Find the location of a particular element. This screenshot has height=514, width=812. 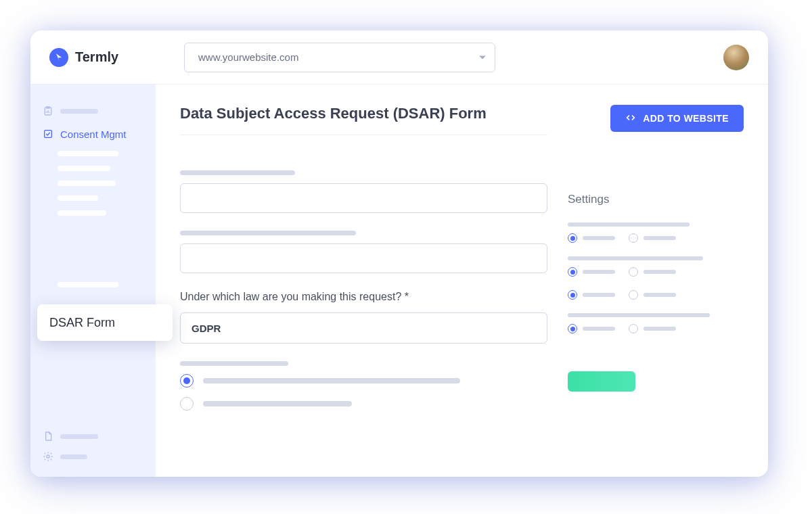

brand: Termly is located at coordinates (108, 57).